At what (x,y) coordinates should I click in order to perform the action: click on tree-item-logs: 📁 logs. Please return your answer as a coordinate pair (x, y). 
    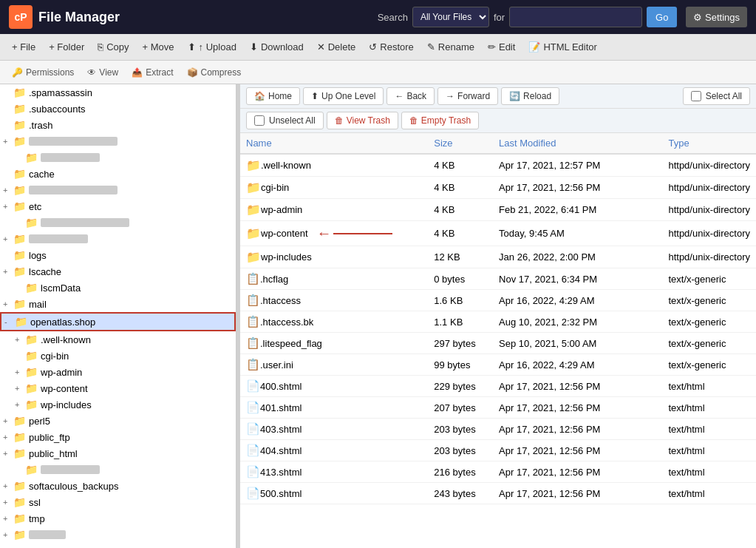
    Looking at the image, I should click on (118, 255).